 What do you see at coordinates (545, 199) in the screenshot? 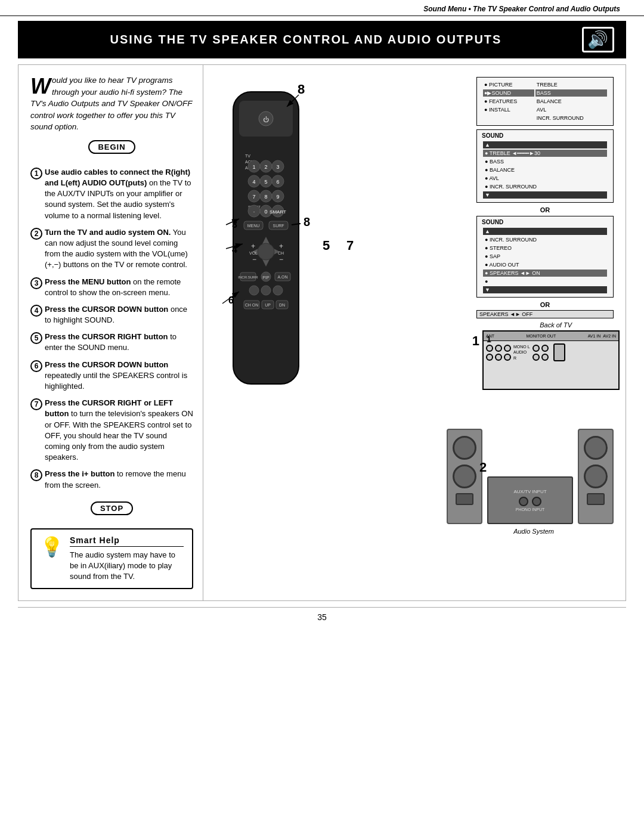
I see `menu-screens-area: ● PICTURETREBLE ●▶SOUNDBASS ● FEATURESBA…` at bounding box center [545, 199].